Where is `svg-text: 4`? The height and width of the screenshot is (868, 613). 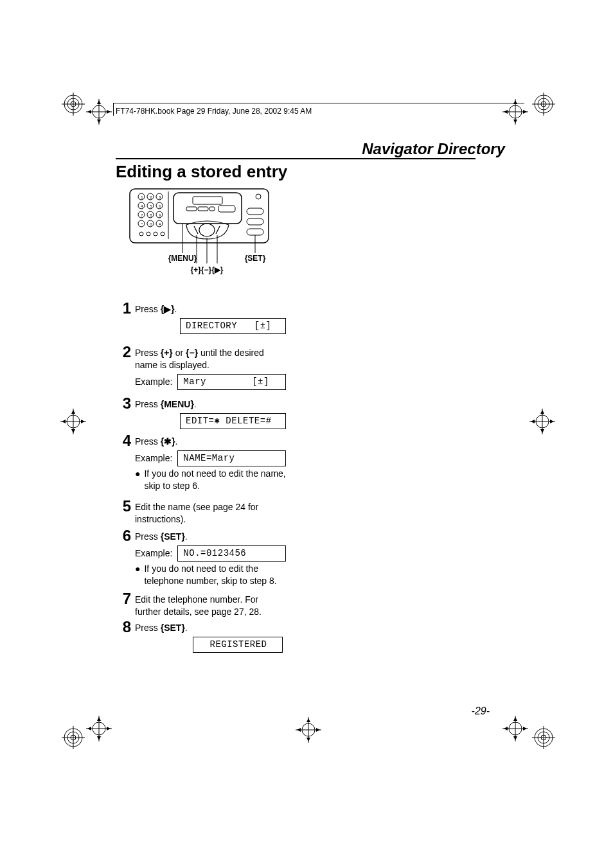 svg-text: 4 is located at coordinates (142, 206).